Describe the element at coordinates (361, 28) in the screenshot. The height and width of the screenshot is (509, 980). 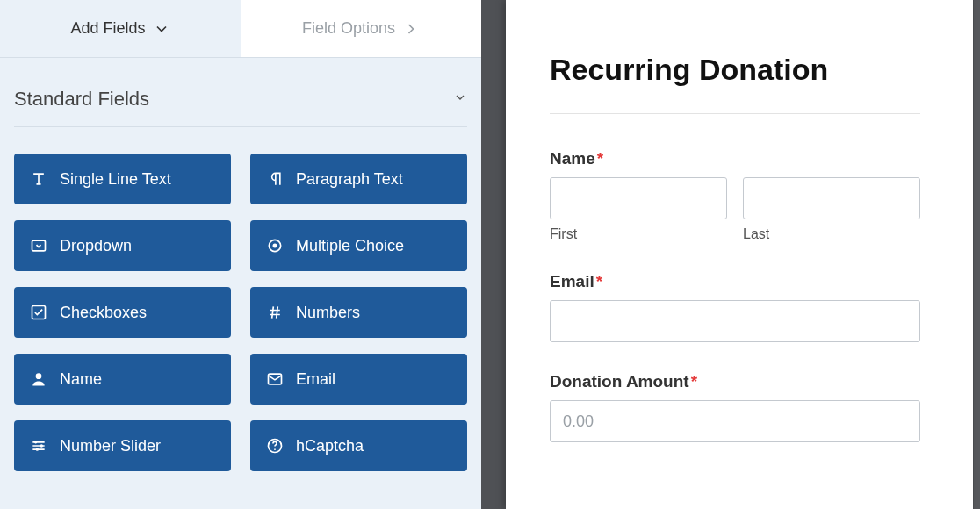
I see `tab-field-options: Field Options` at that location.